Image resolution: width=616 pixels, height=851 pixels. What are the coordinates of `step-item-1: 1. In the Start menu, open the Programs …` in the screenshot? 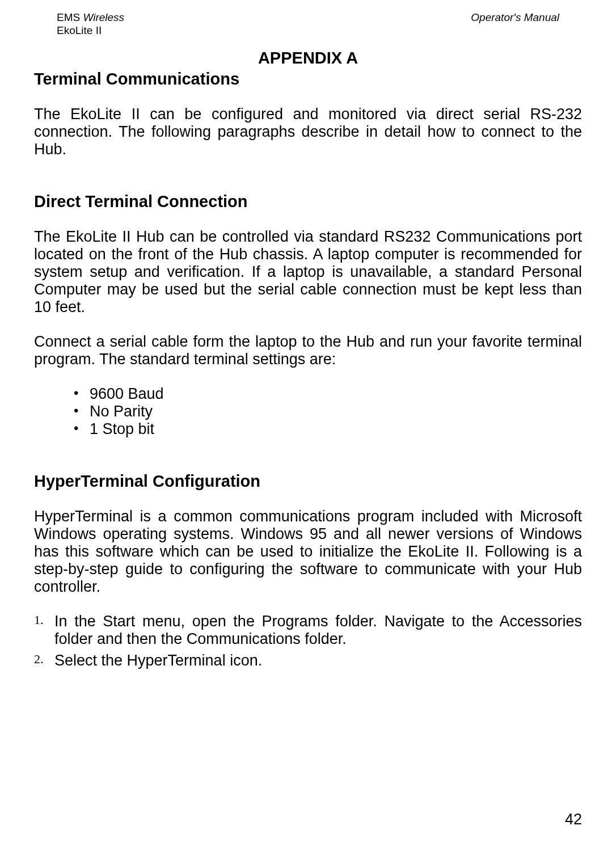 It's located at (308, 630).